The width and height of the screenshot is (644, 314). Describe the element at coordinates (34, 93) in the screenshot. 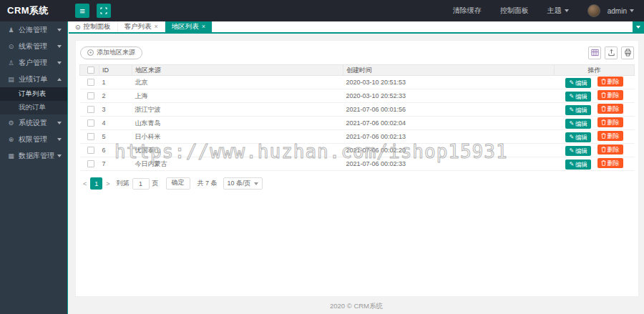

I see `sidebar-menu: ♟ 公海管理 ⊙ 线索管理 ♙ 客户管理 ▤ 业绩订单 订单列表 我的订单 ⚙ …` at that location.